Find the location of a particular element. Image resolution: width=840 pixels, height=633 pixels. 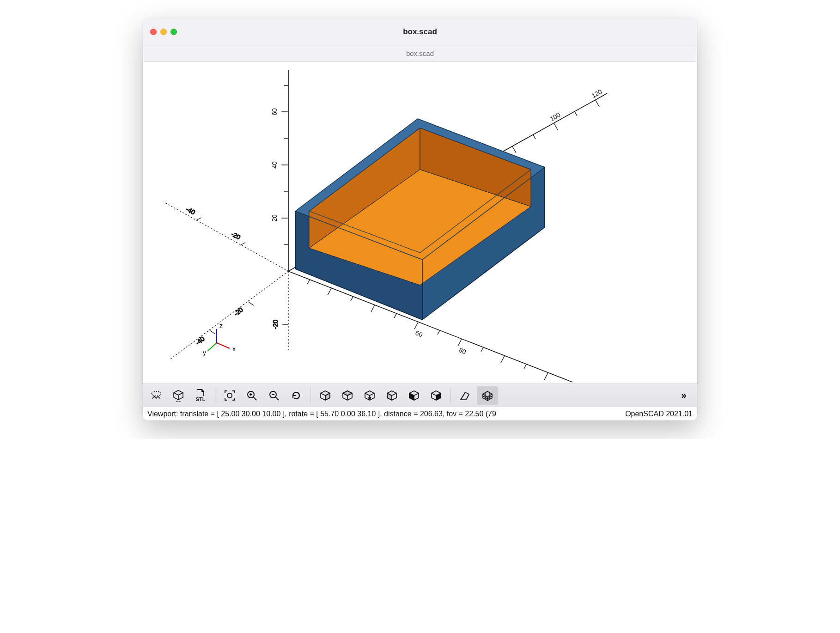

window-controls is located at coordinates (164, 32).